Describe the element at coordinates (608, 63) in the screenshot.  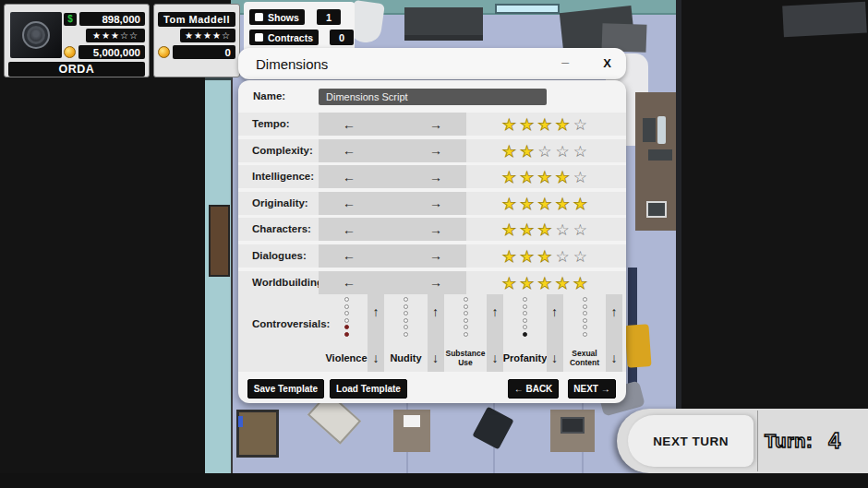
I see `close-button: X` at that location.